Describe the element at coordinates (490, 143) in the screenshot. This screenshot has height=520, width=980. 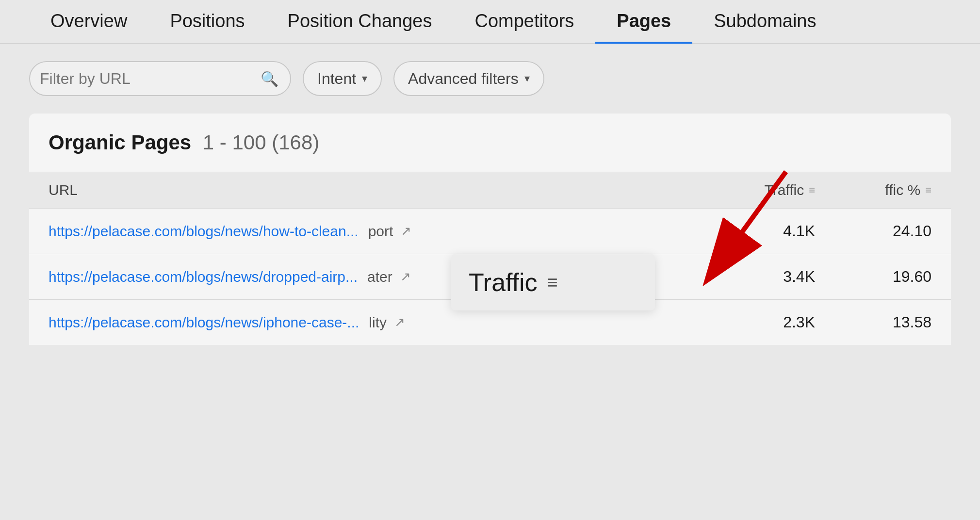
I see `pages-card-header: Organic Pages 1 - 100 (168)` at that location.